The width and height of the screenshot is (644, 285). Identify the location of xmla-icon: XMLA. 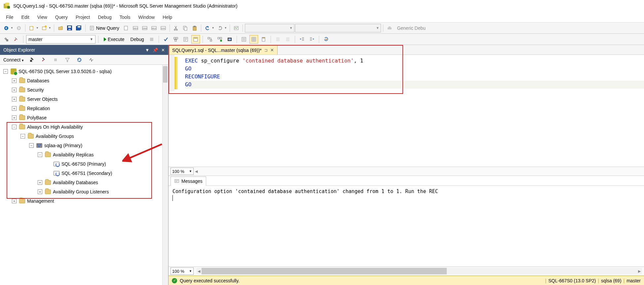
(154, 28).